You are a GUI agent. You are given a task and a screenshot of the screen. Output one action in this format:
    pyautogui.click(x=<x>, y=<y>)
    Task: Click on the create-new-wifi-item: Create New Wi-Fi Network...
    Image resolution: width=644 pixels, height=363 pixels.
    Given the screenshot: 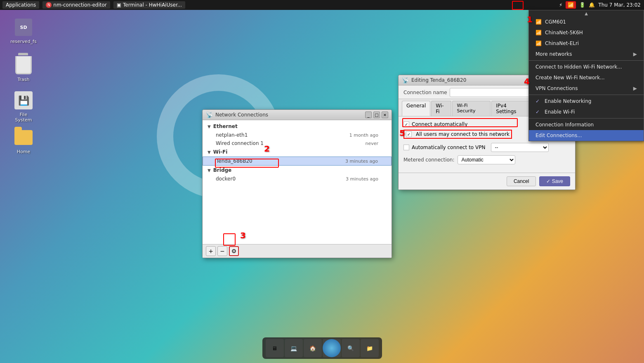 What is the action you would take?
    pyautogui.click(x=586, y=78)
    